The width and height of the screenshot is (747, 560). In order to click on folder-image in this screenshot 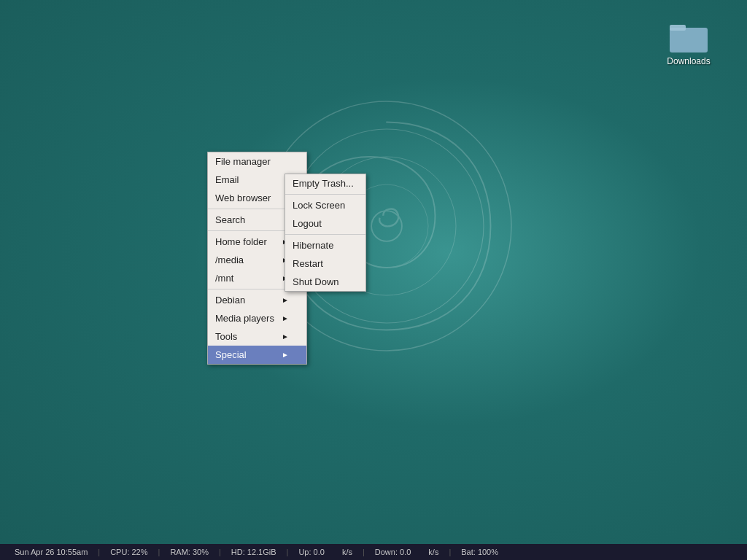, I will do `click(689, 37)`.